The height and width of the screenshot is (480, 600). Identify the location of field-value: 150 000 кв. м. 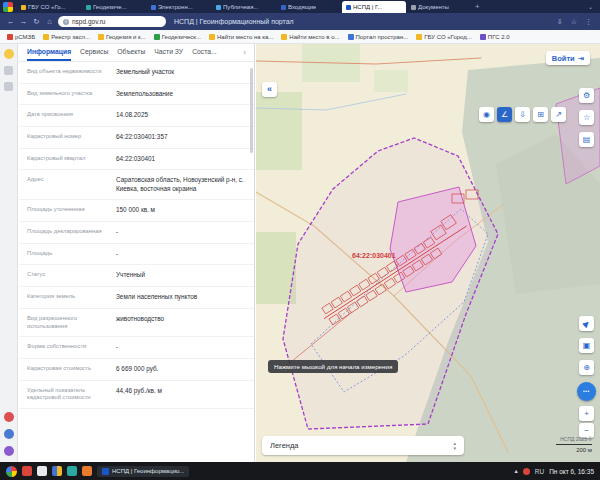
(181, 210).